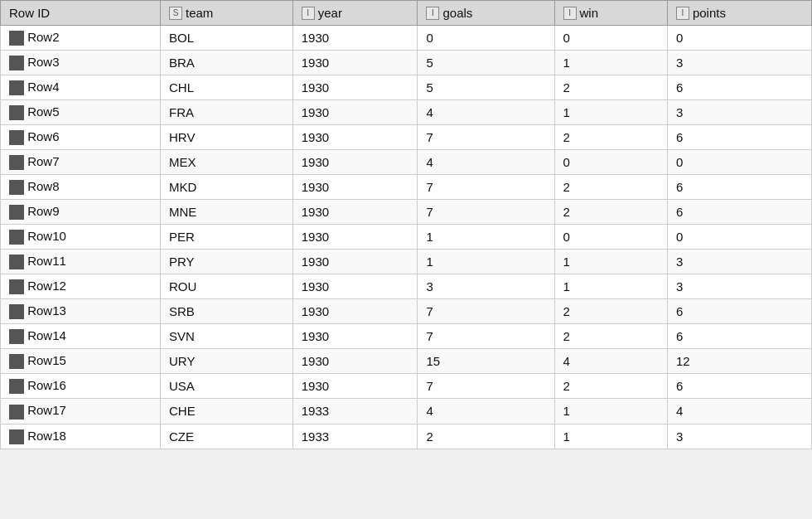  Describe the element at coordinates (81, 337) in the screenshot. I see `cell-row-id: Row14` at that location.